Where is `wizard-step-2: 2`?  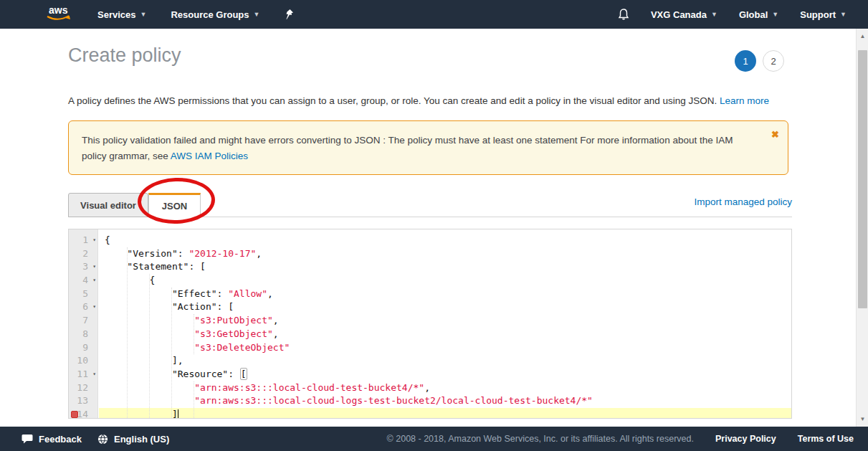 wizard-step-2: 2 is located at coordinates (773, 61).